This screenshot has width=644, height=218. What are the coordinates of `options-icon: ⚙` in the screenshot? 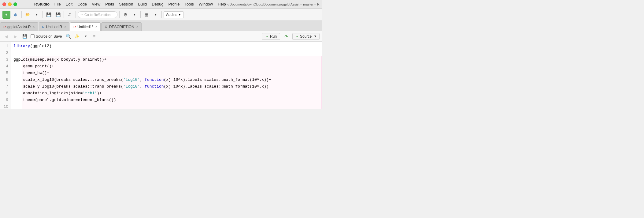 It's located at (125, 15).